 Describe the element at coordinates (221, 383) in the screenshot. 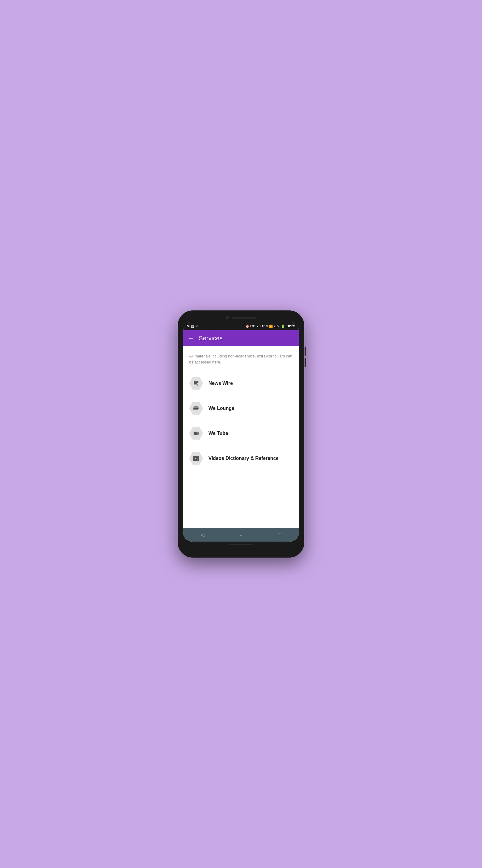

I see `news-wire-label: News Wire` at that location.